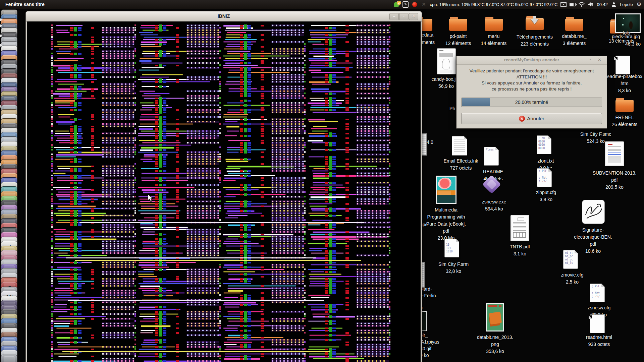 The width and height of the screenshot is (644, 362). What do you see at coordinates (571, 259) in the screenshot?
I see `desktop-icon-zmovie-cfg: md_r: md_pc md_cc md_lc` at bounding box center [571, 259].